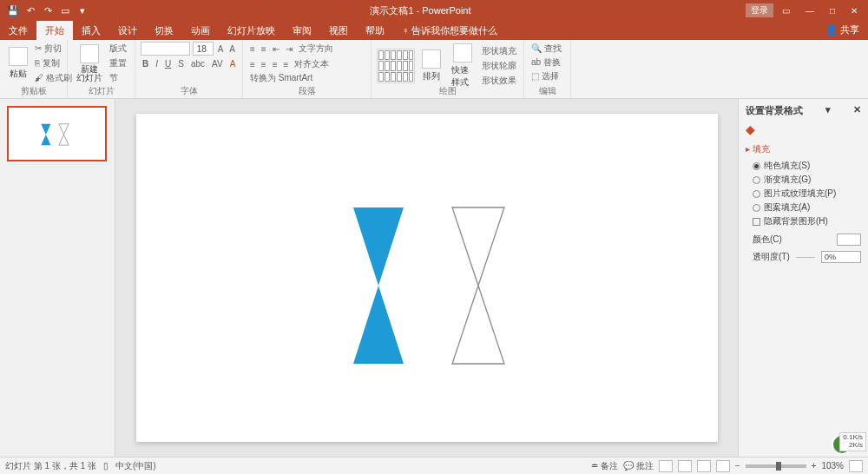  Describe the element at coordinates (832, 10) in the screenshot. I see `maximize-icon: □` at that location.